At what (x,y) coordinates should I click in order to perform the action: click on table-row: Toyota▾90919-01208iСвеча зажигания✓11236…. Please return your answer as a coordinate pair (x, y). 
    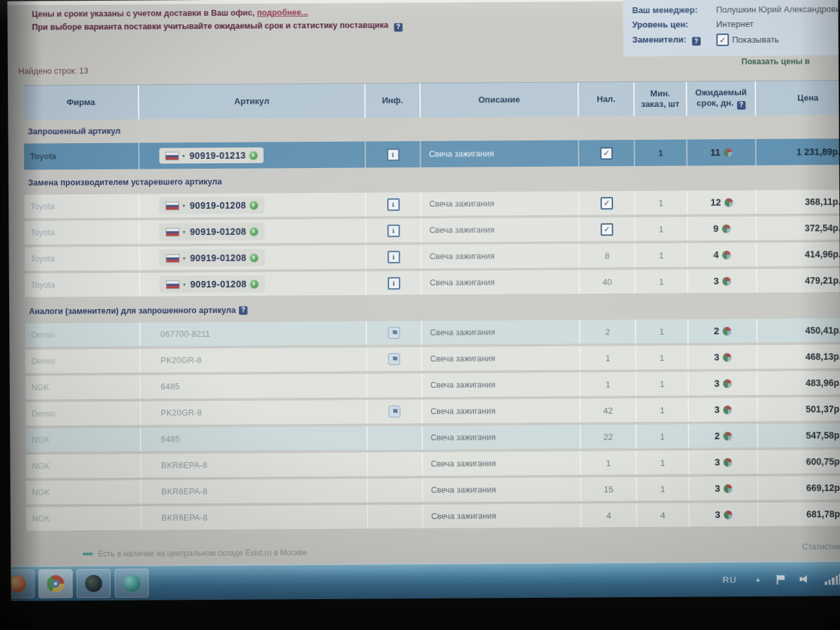
    Looking at the image, I should click on (432, 204).